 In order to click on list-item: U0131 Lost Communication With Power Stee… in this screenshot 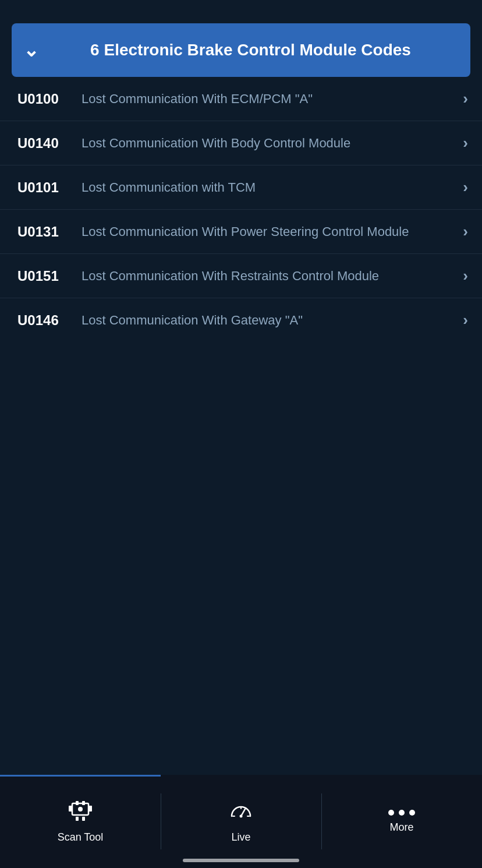, I will do `click(241, 232)`.